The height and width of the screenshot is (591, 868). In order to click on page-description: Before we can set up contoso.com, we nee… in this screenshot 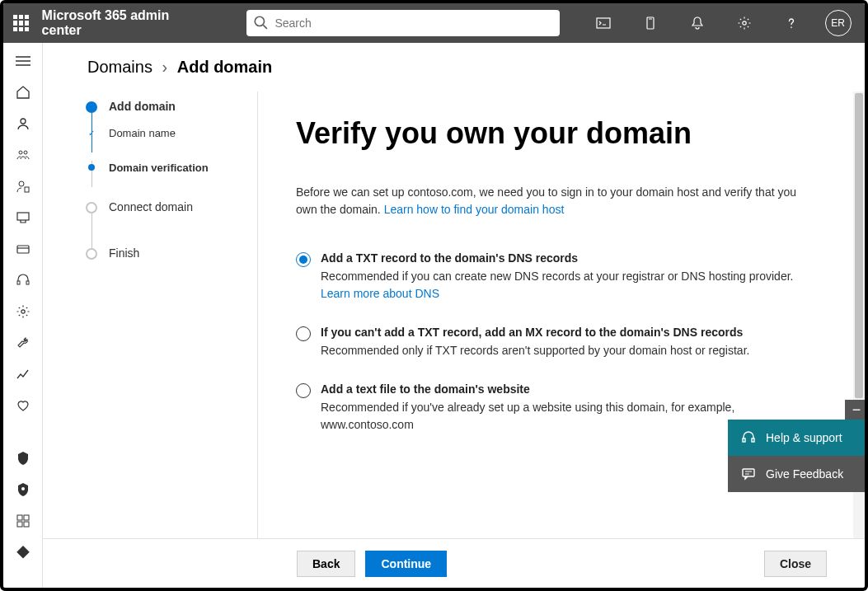, I will do `click(551, 201)`.